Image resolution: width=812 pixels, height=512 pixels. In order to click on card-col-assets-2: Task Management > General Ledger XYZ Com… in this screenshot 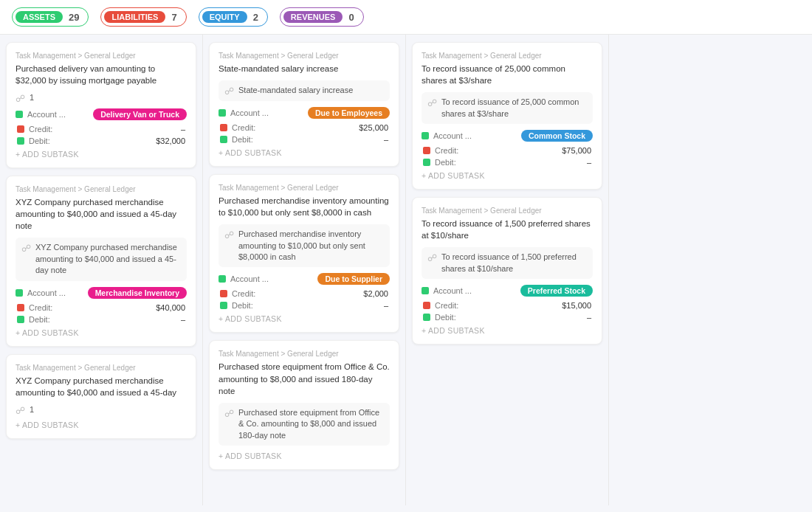, I will do `click(101, 397)`.